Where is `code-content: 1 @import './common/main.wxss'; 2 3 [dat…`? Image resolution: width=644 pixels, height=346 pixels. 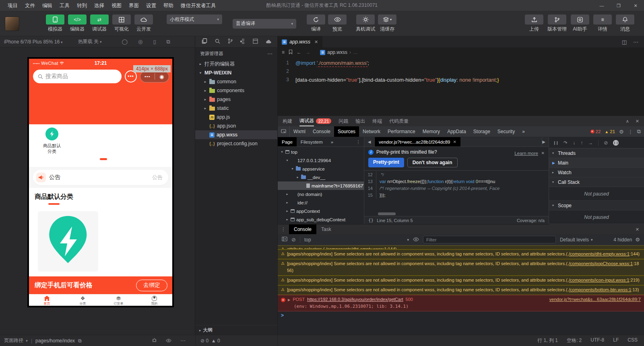 code-content: 1 @import './common/main.wxss'; 2 3 [dat… is located at coordinates (461, 86).